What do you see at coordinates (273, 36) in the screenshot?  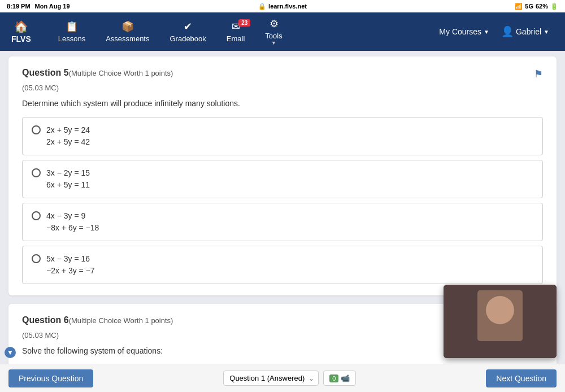 I see `tools-label: Tools` at bounding box center [273, 36].